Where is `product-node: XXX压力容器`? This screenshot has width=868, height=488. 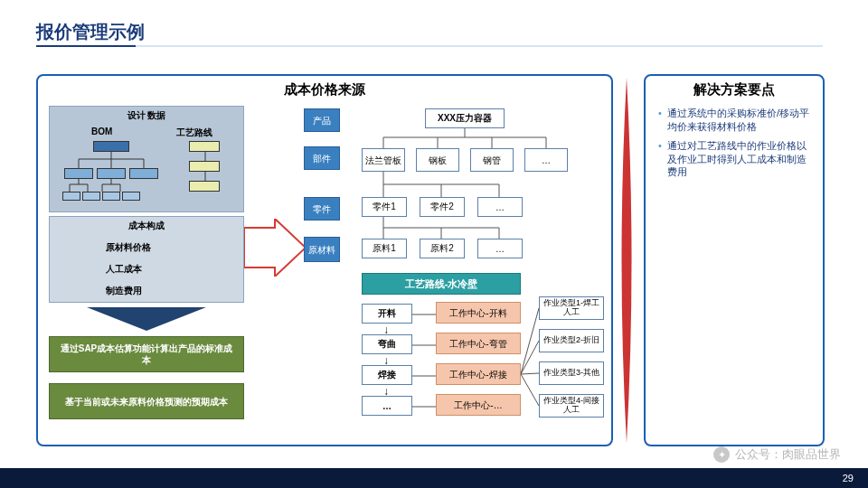
product-node: XXX压力容器 is located at coordinates (465, 118).